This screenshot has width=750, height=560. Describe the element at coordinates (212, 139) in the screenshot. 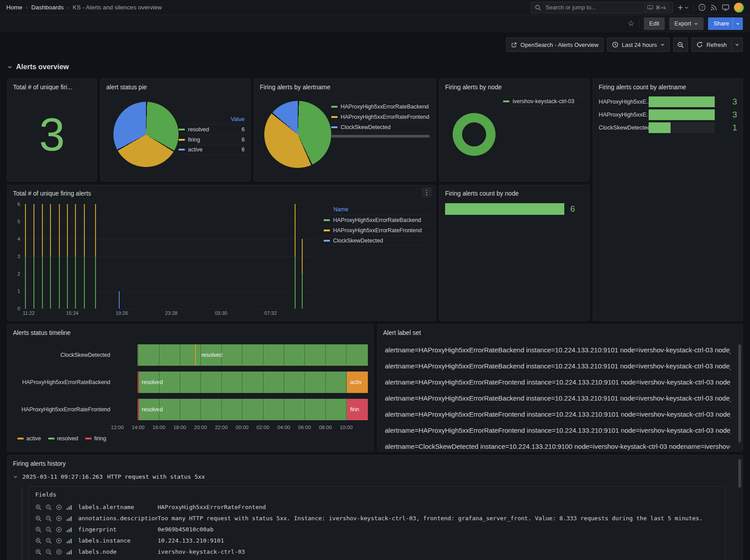

I see `legend-item: firing6` at that location.